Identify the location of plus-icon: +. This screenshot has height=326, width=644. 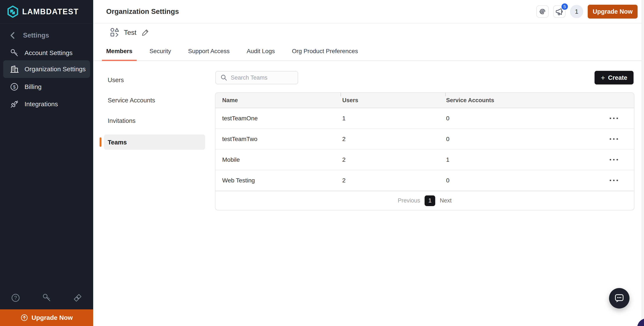
(603, 78).